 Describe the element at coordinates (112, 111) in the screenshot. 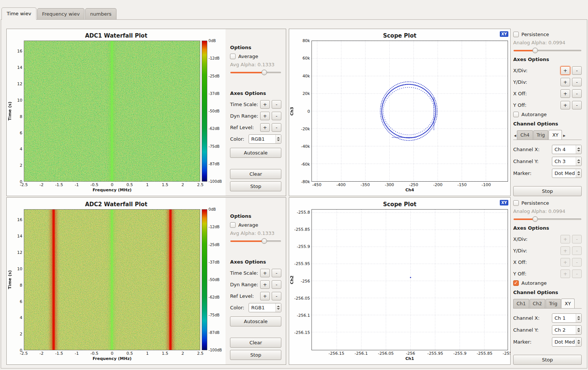

I see `adc1-waterfall-display` at that location.